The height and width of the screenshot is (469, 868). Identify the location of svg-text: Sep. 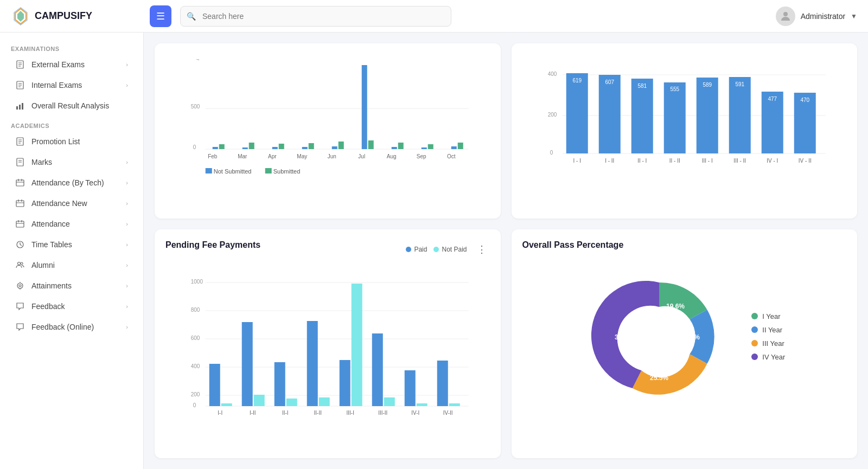
(422, 156).